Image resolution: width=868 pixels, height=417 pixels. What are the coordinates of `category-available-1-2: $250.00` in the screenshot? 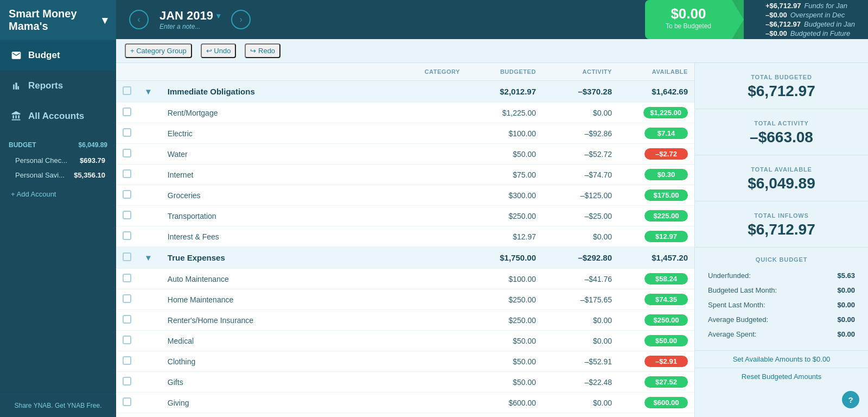 It's located at (656, 320).